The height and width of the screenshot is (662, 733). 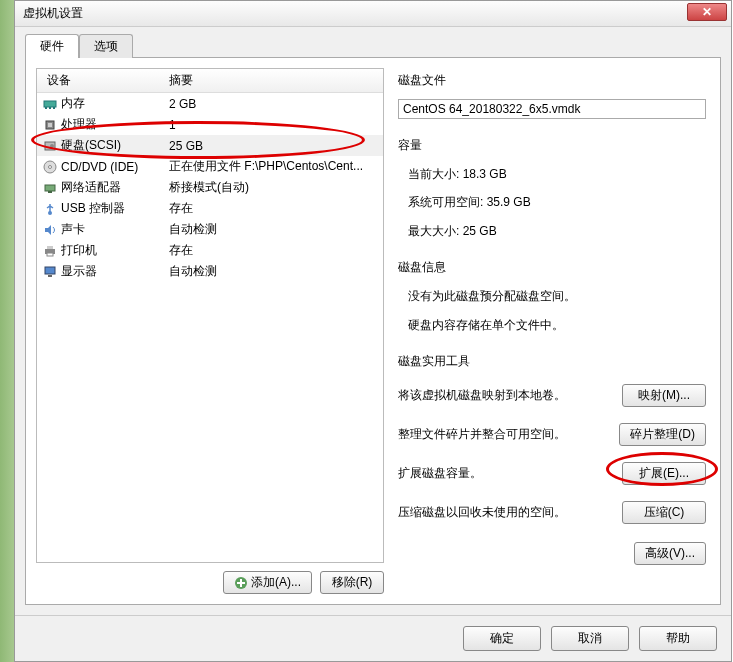 What do you see at coordinates (552, 109) in the screenshot?
I see `diskfile-input` at bounding box center [552, 109].